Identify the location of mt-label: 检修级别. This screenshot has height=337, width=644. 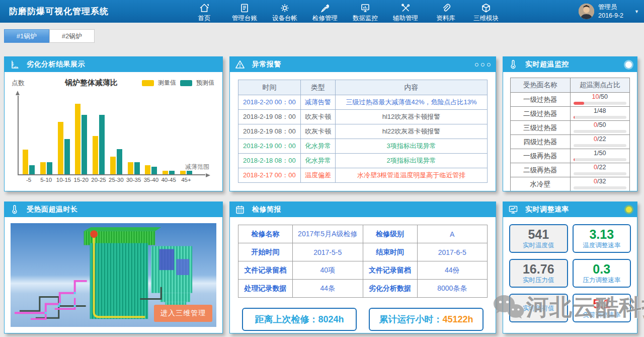
(390, 234).